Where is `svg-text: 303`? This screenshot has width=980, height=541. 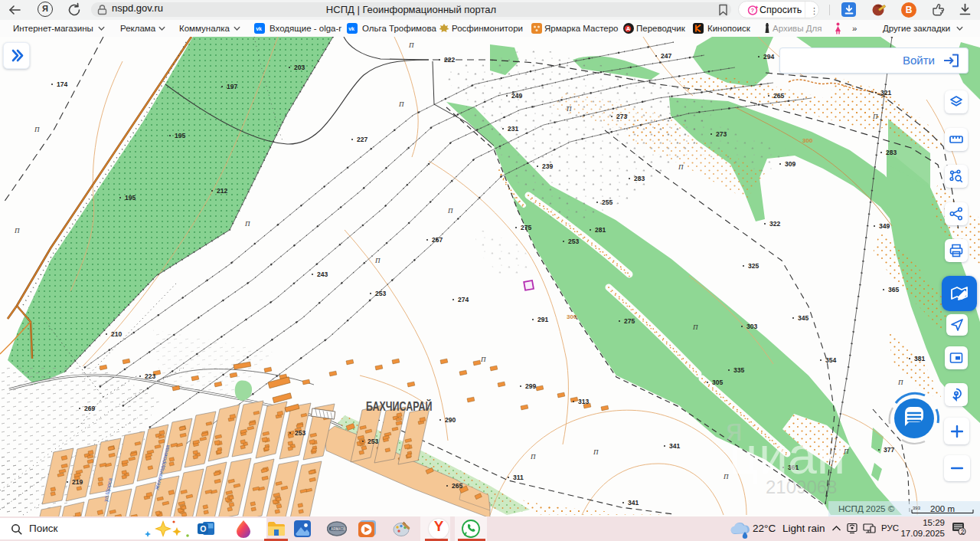 svg-text: 303 is located at coordinates (752, 326).